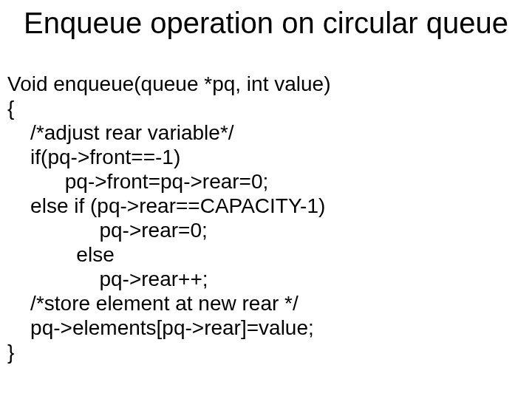 The width and height of the screenshot is (532, 399). Describe the element at coordinates (108, 231) in the screenshot. I see `code-line: pq->rear=0;` at that location.